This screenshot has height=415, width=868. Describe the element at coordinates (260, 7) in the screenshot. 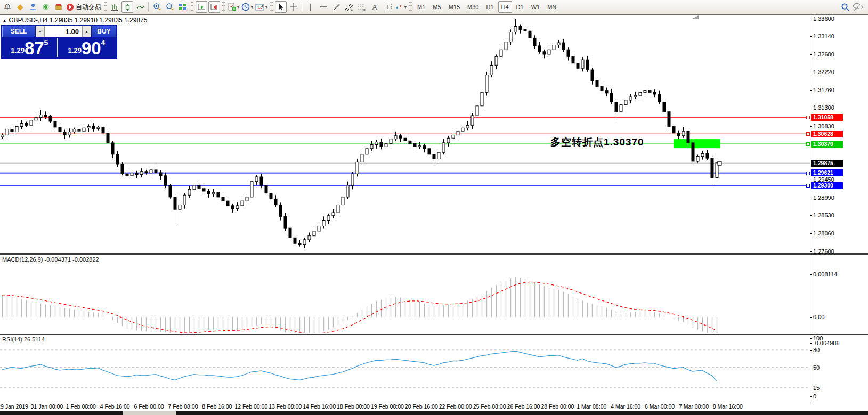

I see `templates-icon` at that location.